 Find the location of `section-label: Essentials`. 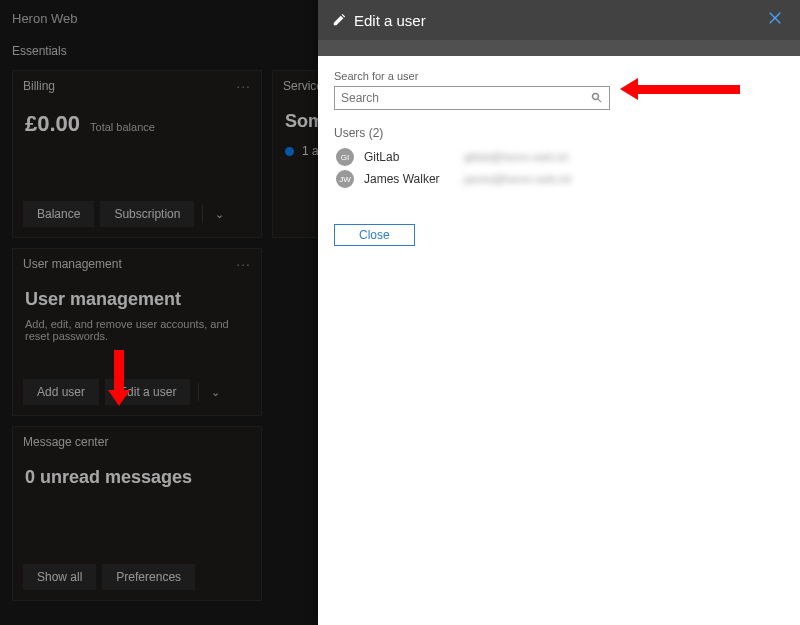

section-label: Essentials is located at coordinates (40, 51).